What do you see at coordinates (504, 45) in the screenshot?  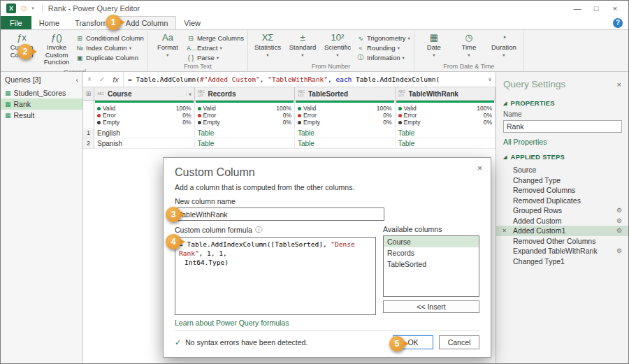 I see `duration-button: ◔ Duration ▾` at bounding box center [504, 45].